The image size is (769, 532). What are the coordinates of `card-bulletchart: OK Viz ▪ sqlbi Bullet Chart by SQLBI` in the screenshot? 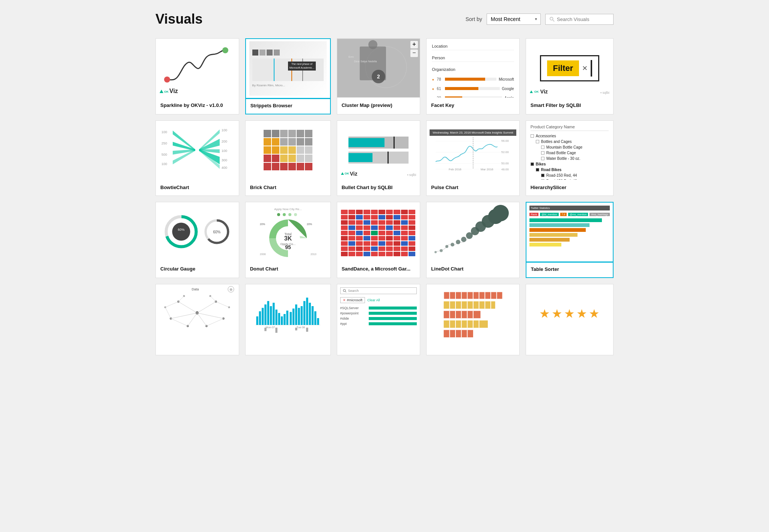 It's located at (378, 158).